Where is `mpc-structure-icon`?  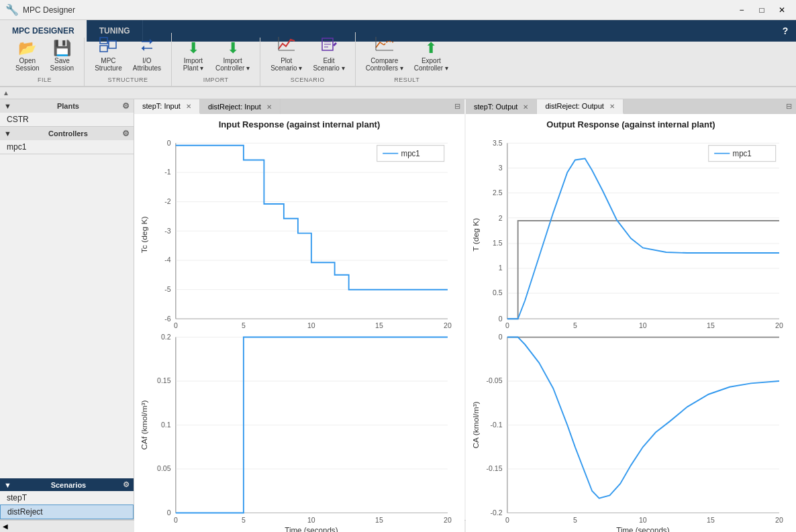 mpc-structure-icon is located at coordinates (108, 46).